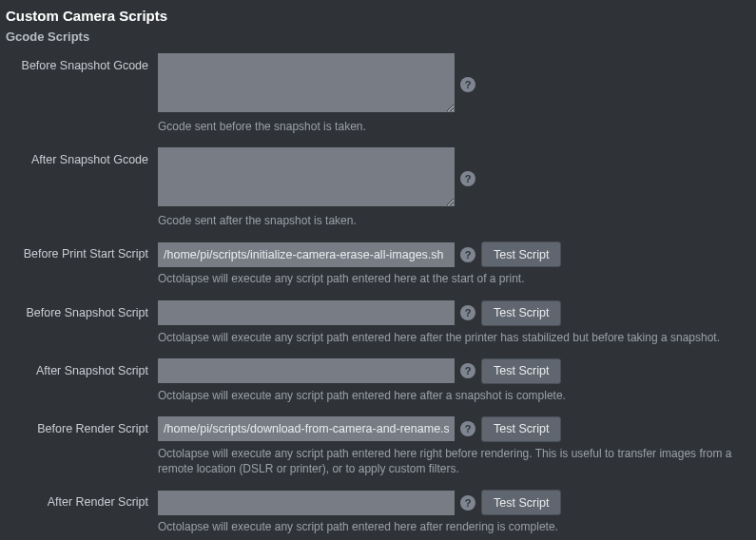 The width and height of the screenshot is (756, 540). I want to click on row-before-snapshot-script: Before Snapshot Script ? Test Script Oct…, so click(378, 327).